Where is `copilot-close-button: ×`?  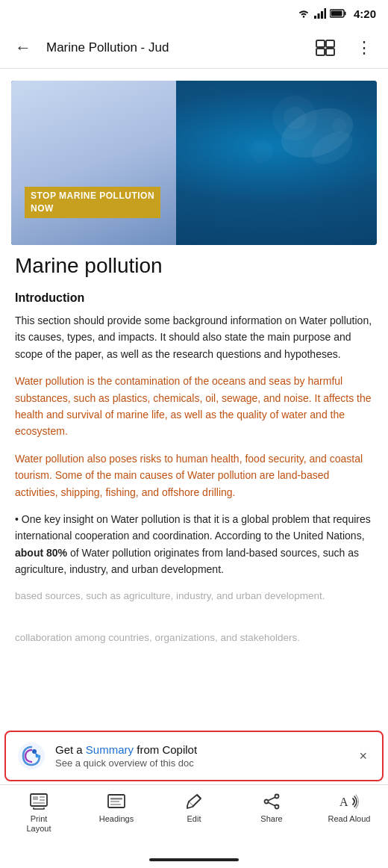
copilot-close-button: × is located at coordinates (363, 756).